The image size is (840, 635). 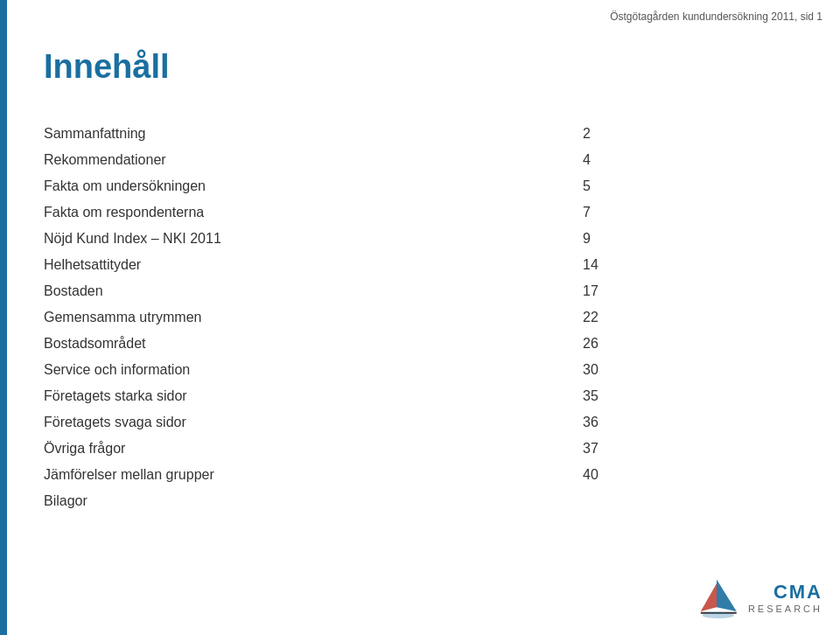 What do you see at coordinates (313, 186) in the screenshot?
I see `toc-item-label: Fakta om undersökningen` at bounding box center [313, 186].